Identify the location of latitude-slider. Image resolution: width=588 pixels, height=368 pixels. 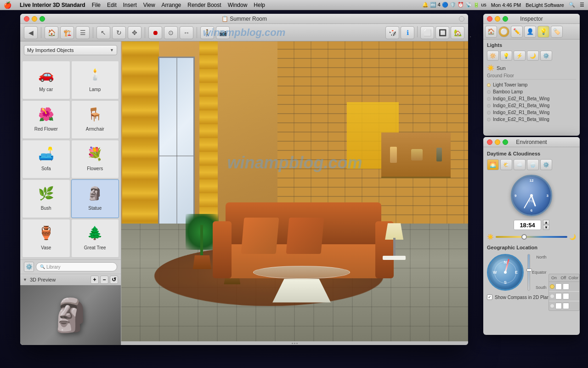
(529, 272).